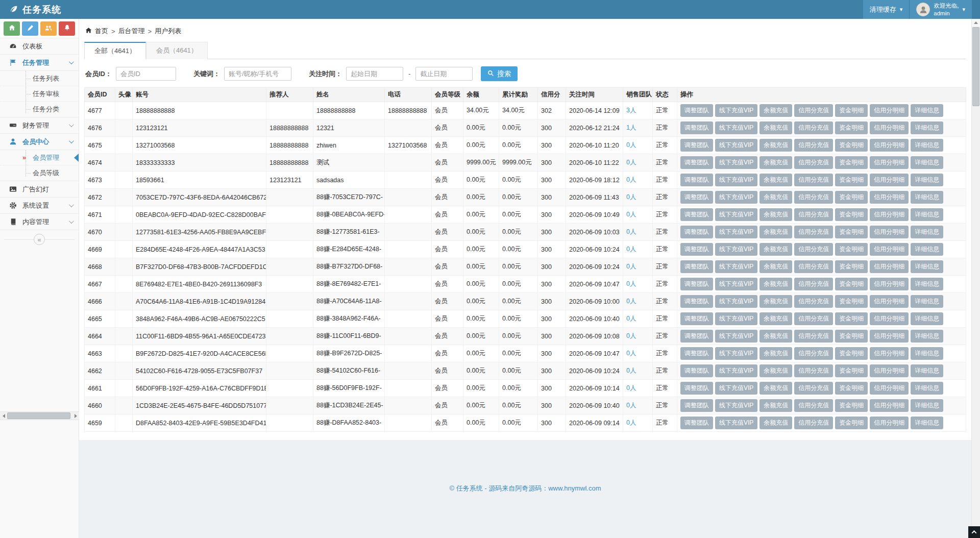  Describe the element at coordinates (631, 110) in the screenshot. I see `team-link: 3人` at that location.